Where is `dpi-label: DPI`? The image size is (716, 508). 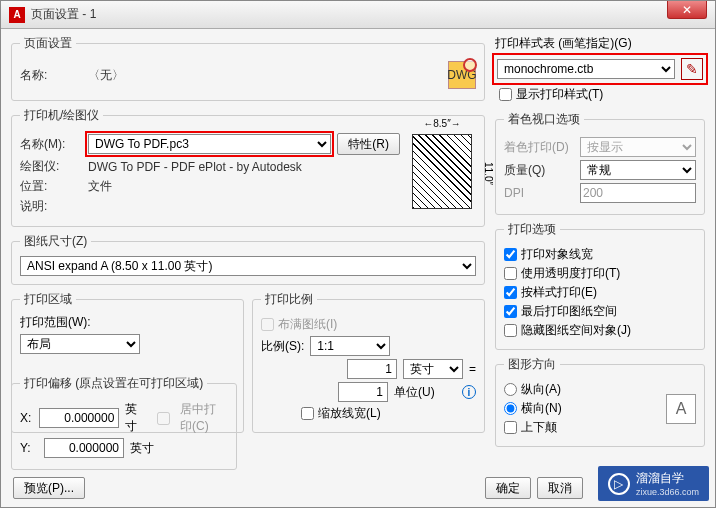
dpi-label: DPI is located at coordinates (539, 193).